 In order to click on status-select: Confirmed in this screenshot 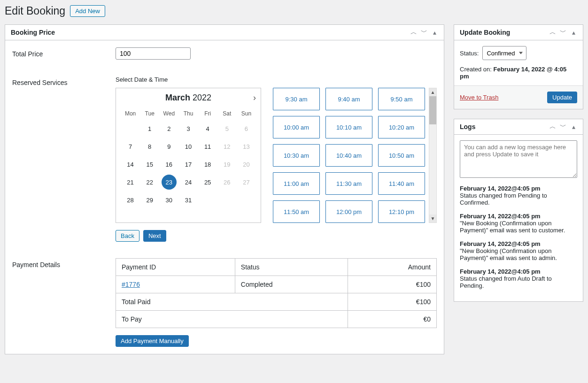, I will do `click(504, 53)`.